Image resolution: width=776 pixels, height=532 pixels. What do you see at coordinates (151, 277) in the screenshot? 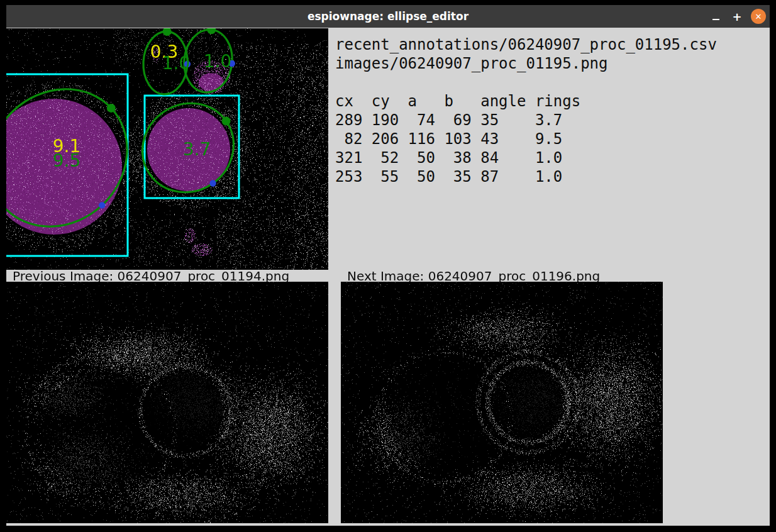
I see `previous-image-label: Previous Image: 06240907_proc_01194.png` at bounding box center [151, 277].